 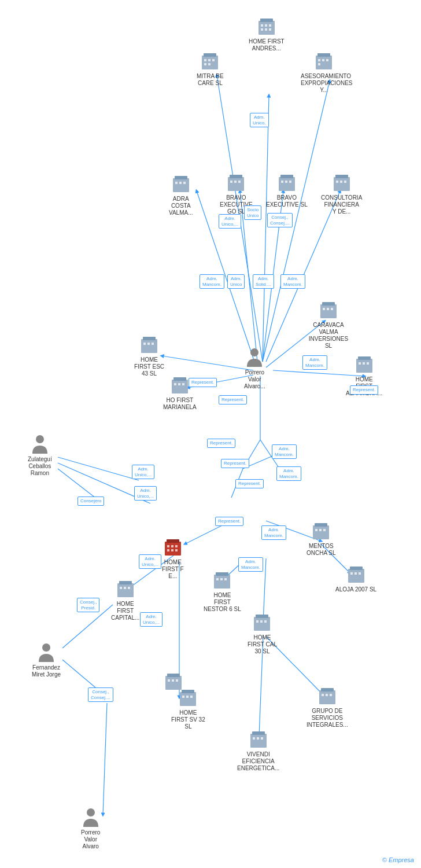 What do you see at coordinates (90, 829) in the screenshot?
I see `node-porrero-valor-bottom: Porrero Valor Alvaro` at bounding box center [90, 829].